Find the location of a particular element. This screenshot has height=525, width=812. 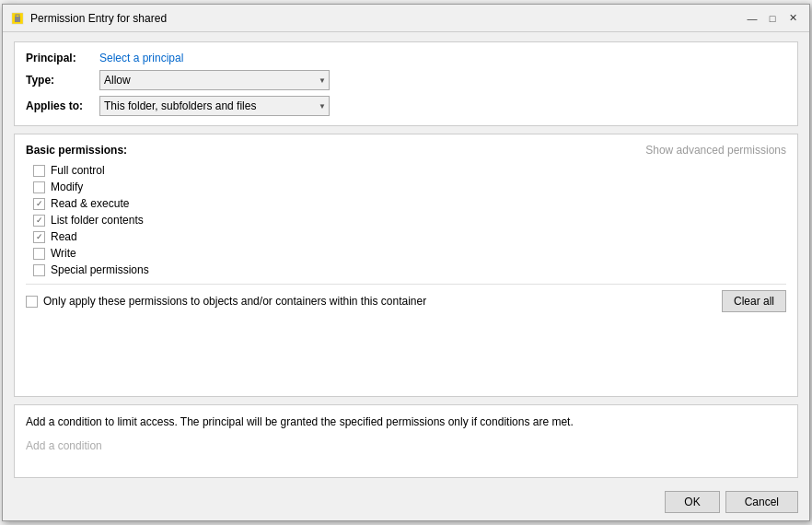

perm-label-modify: Modify is located at coordinates (66, 187).